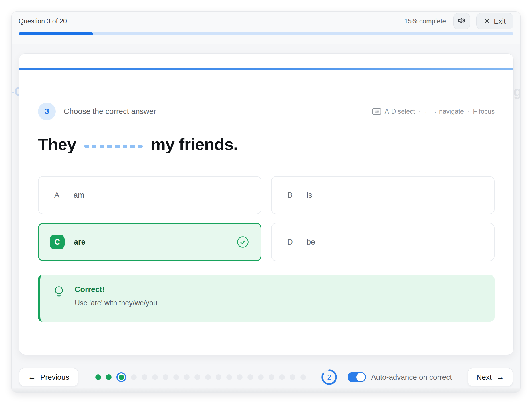 The width and height of the screenshot is (532, 404). I want to click on progress-percent-label: 15% complete, so click(425, 21).